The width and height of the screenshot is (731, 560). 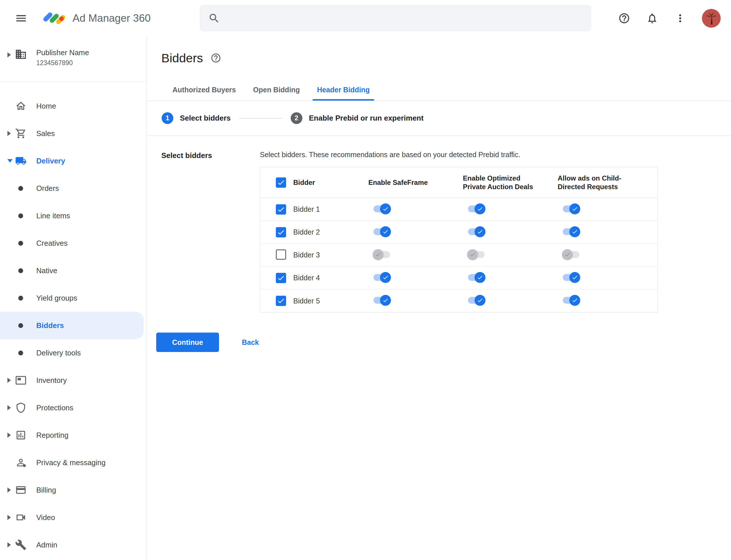 I want to click on column-header-bidder: Bidder, so click(x=331, y=183).